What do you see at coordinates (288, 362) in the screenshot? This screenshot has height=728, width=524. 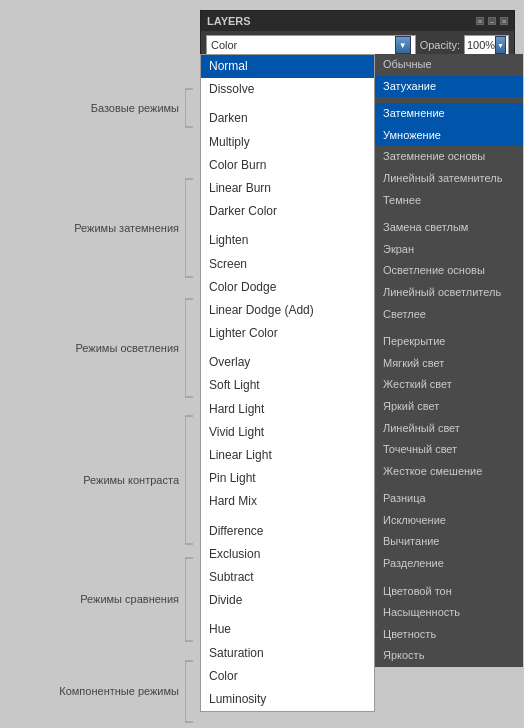 I see `dropdown-item: Overlay` at bounding box center [288, 362].